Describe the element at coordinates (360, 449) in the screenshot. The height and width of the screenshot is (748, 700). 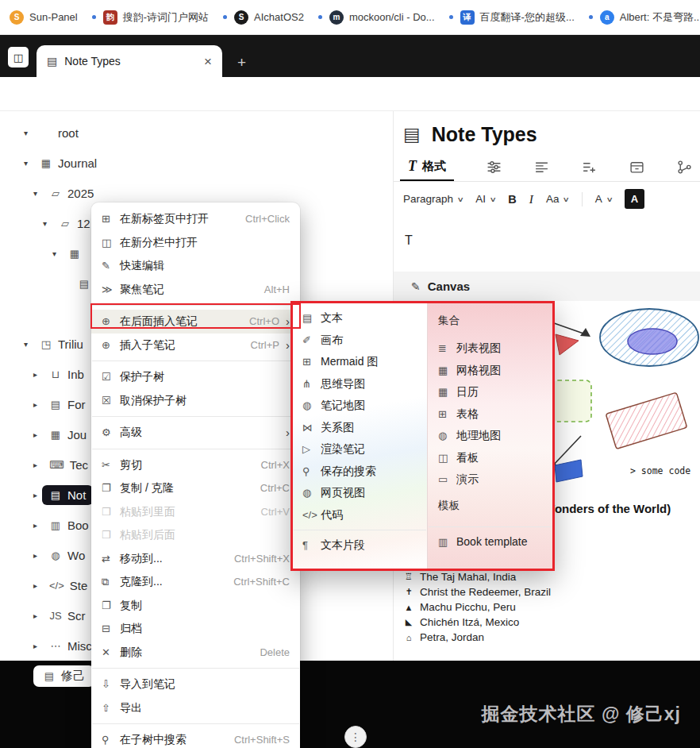
I see `submenu-item: ▷ 渲染笔记` at that location.